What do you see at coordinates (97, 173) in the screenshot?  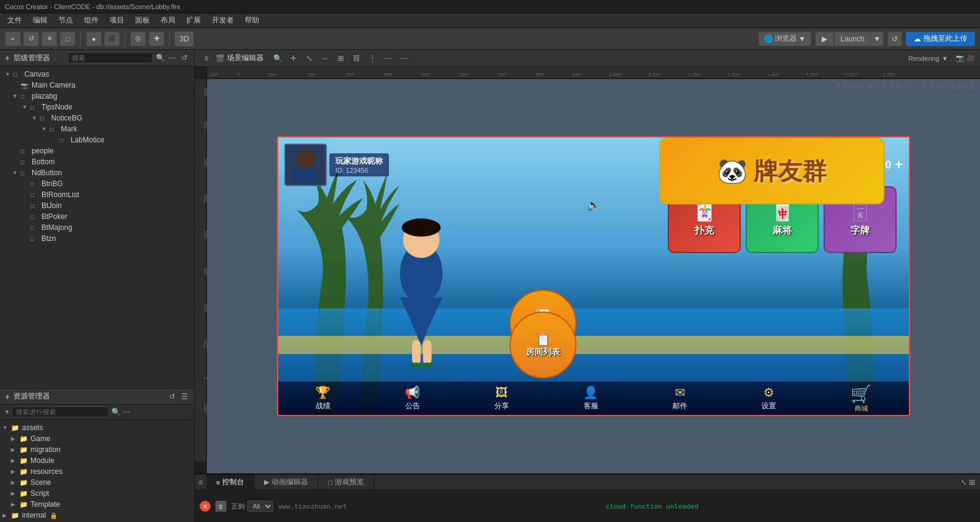 I see `tree-item-ndbutton: ▼ □ NdButton` at bounding box center [97, 173].